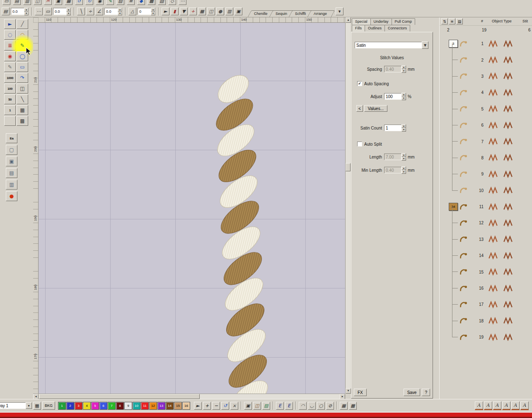 The height and width of the screenshot is (418, 532). Describe the element at coordinates (162, 2) in the screenshot. I see `hatch-icon: ▧` at that location.